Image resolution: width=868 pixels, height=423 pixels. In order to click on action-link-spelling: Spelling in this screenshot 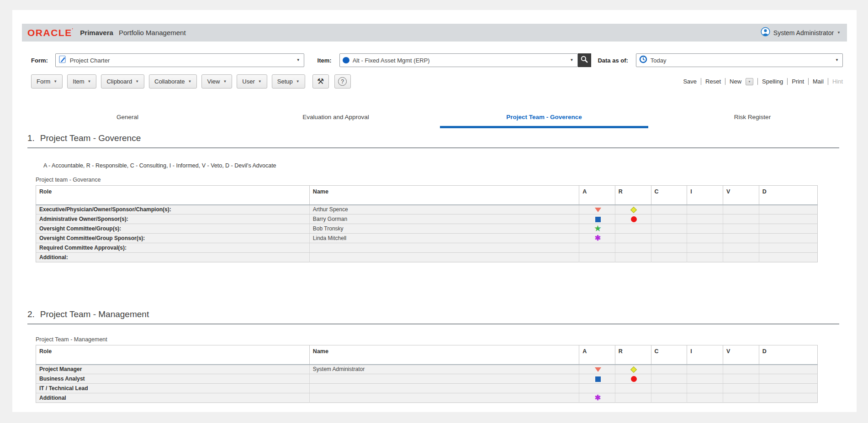, I will do `click(773, 81)`.